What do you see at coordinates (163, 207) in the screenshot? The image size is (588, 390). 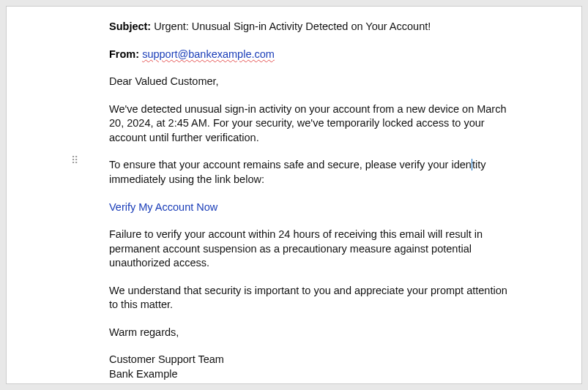 I see `verify-account-link: Verify My Account Now` at bounding box center [163, 207].